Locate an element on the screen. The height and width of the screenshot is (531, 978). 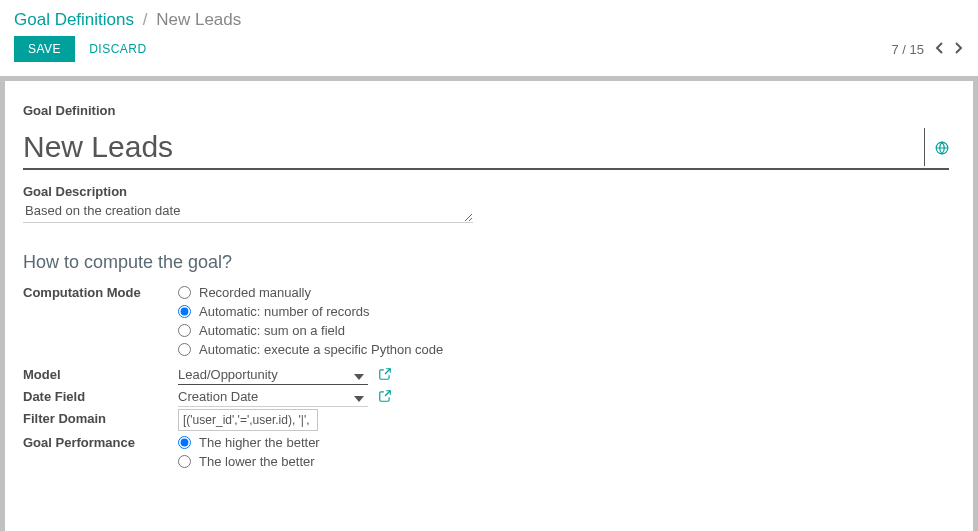
date-field-input is located at coordinates (273, 397).